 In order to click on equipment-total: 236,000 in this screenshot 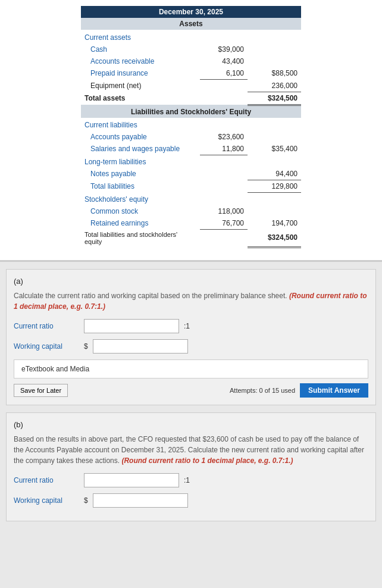, I will do `click(274, 86)`.